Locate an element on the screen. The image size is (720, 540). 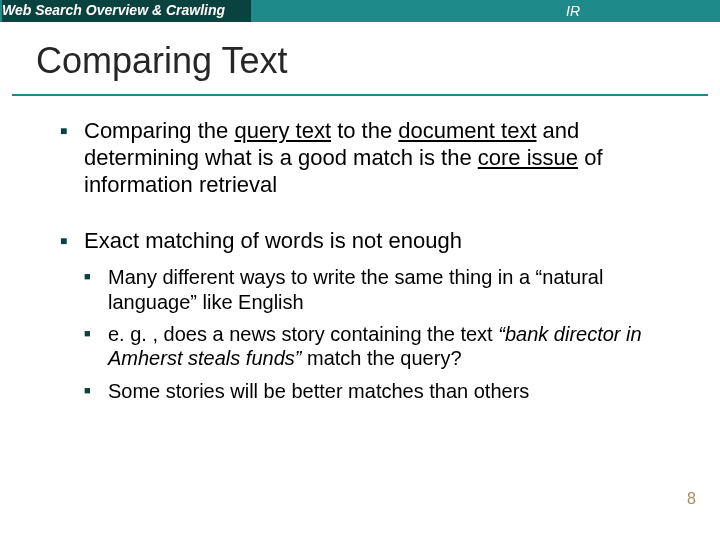
sub-bullet-1: Many different ways to write the same th… is located at coordinates (381, 290).